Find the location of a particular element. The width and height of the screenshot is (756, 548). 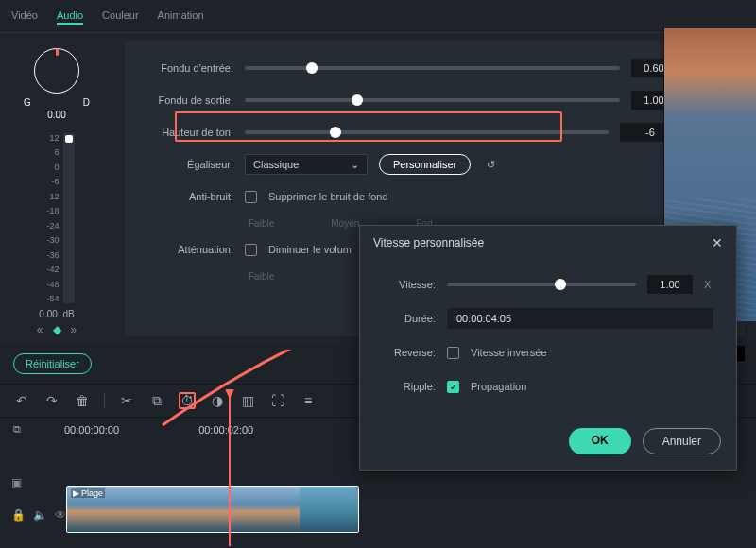

cut-icon: ✂ is located at coordinates (127, 401).